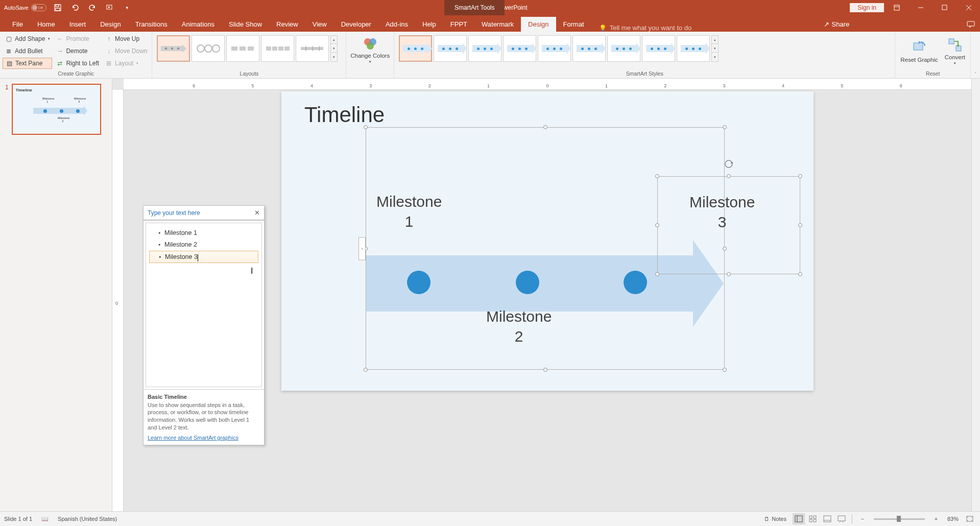 Image resolution: width=980 pixels, height=526 pixels. I want to click on qat-more-button: ▼, so click(127, 8).